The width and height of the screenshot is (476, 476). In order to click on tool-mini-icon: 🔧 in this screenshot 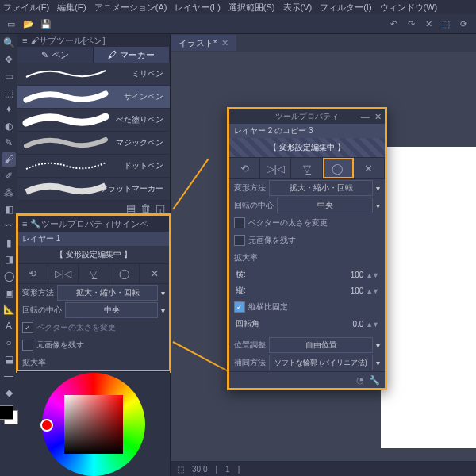, I will do `click(36, 224)`.